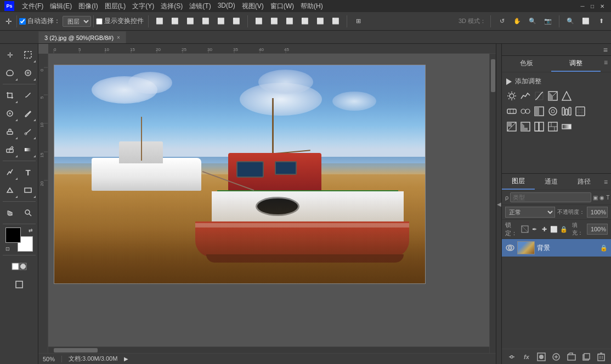 The image size is (611, 364). Describe the element at coordinates (539, 96) in the screenshot. I see `curves-adj-icon` at that location.